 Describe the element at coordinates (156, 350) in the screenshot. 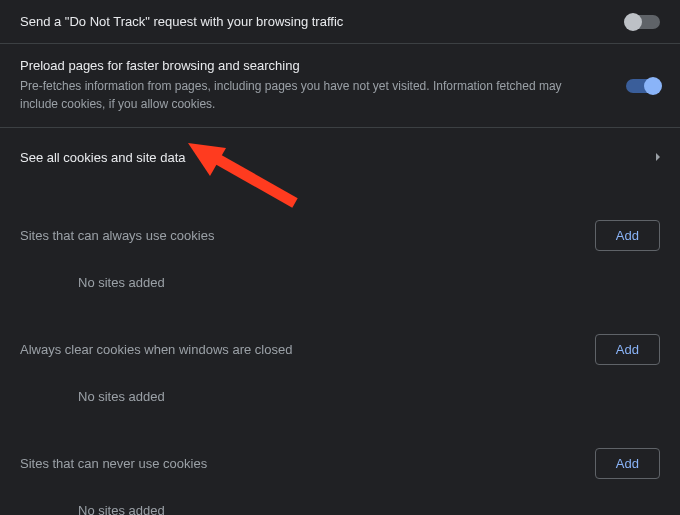

I see `clear-section-title: Always clear cookies when windows are cl…` at that location.